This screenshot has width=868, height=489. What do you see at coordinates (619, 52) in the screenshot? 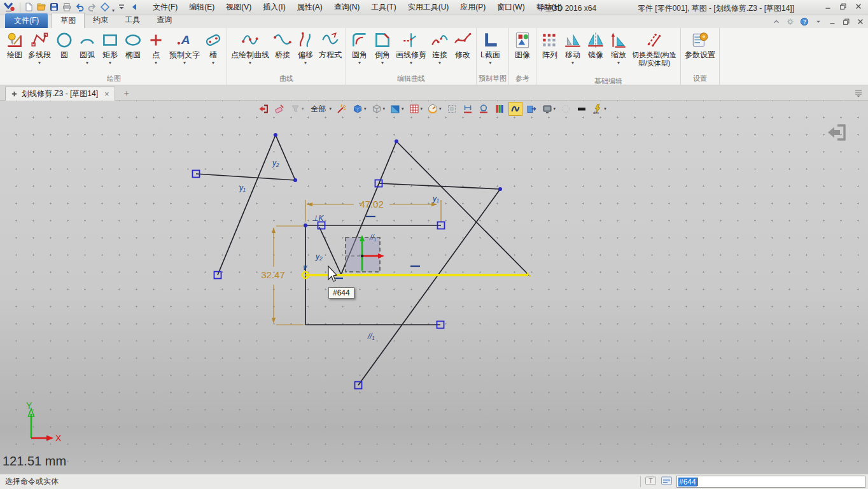
I see `scale-button: 缩放▼` at bounding box center [619, 52].